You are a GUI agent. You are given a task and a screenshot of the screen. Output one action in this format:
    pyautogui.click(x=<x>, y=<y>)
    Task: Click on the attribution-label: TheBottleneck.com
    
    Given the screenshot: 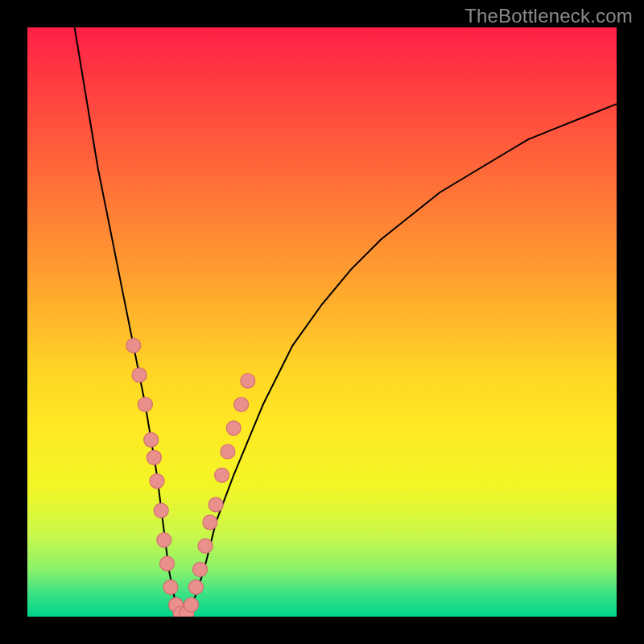 What is the action you would take?
    pyautogui.click(x=549, y=16)
    